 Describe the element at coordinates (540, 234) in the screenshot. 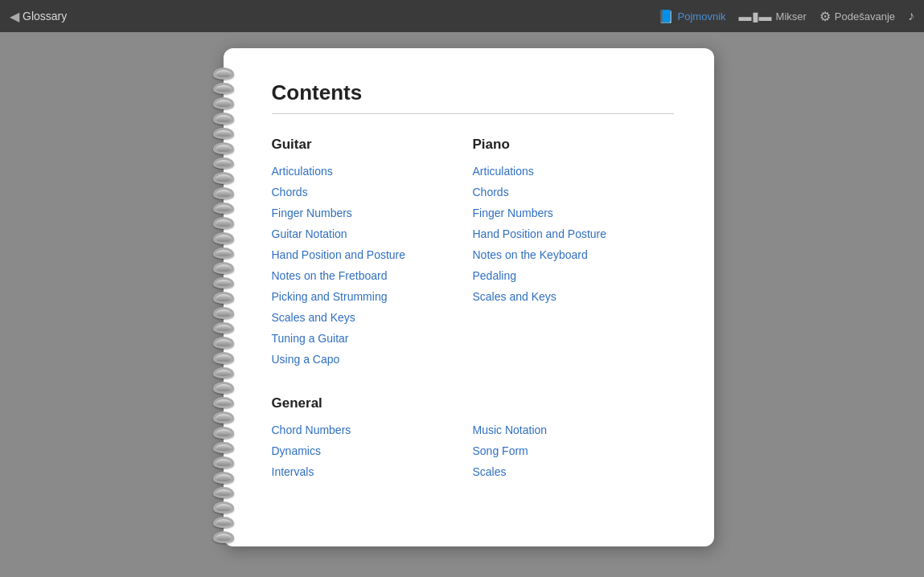

I see `piano-link: Hand Position and Posture` at that location.